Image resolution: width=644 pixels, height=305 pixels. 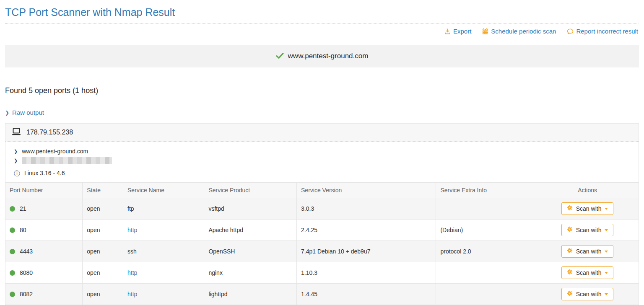 I want to click on port-cell: 21, so click(x=44, y=209).